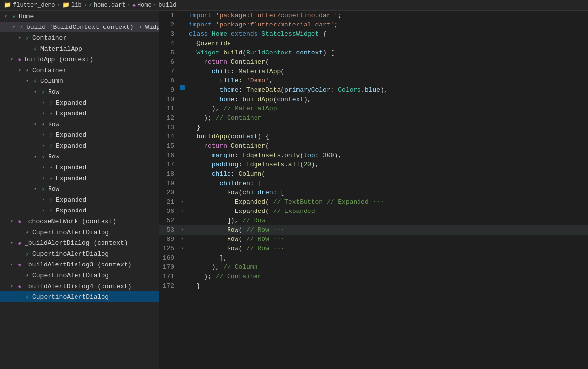 This screenshot has height=369, width=588. What do you see at coordinates (374, 136) in the screenshot?
I see `code-line: 14 buildApp(context) {` at bounding box center [374, 136].